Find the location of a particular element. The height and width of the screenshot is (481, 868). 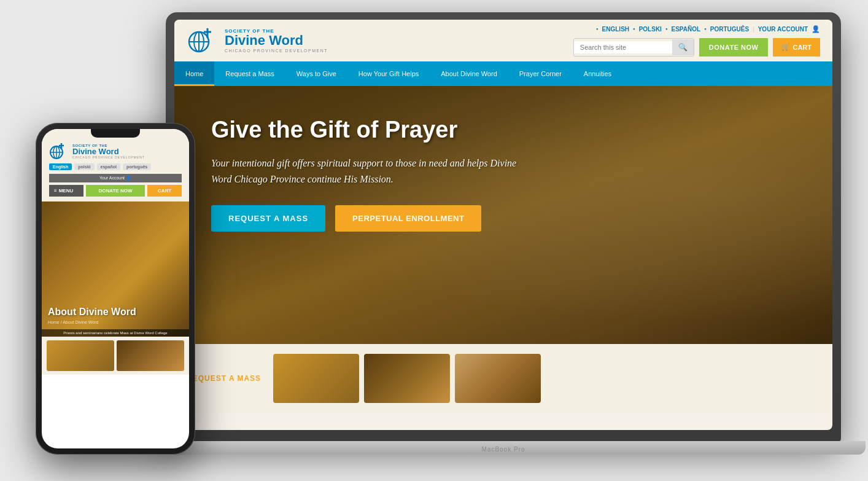

lang-espanol: ESPAÑOL is located at coordinates (686, 29).